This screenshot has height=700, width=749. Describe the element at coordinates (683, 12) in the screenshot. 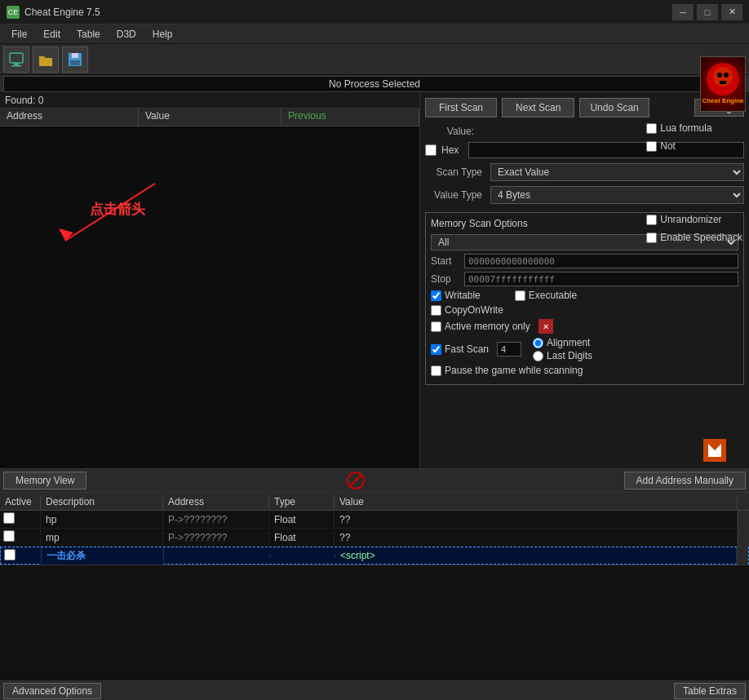

I see `minimize-button: ─` at that location.